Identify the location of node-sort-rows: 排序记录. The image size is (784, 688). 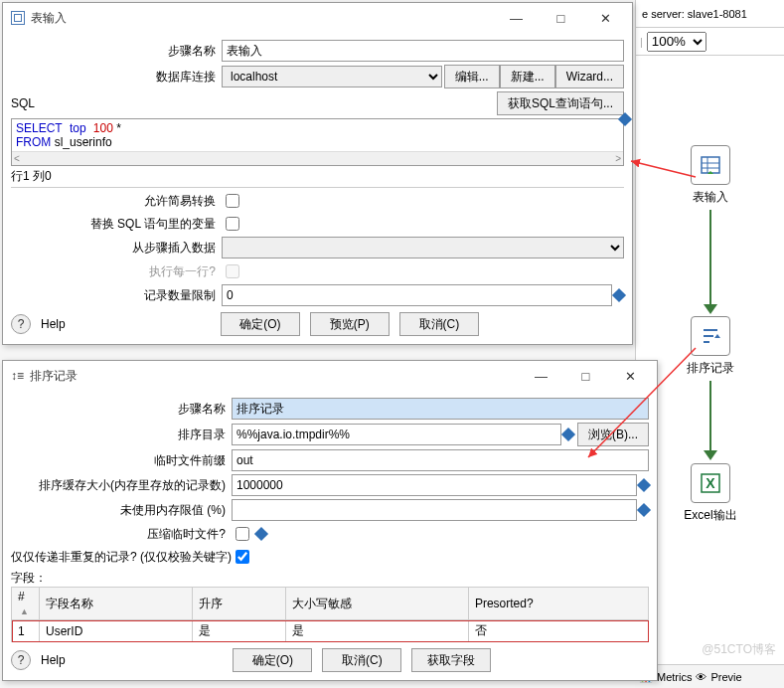
(710, 346).